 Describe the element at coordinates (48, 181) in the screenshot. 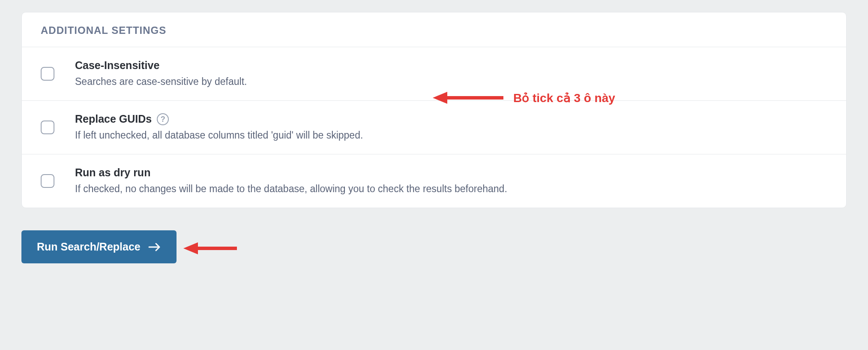

I see `dry-run-checkbox` at that location.